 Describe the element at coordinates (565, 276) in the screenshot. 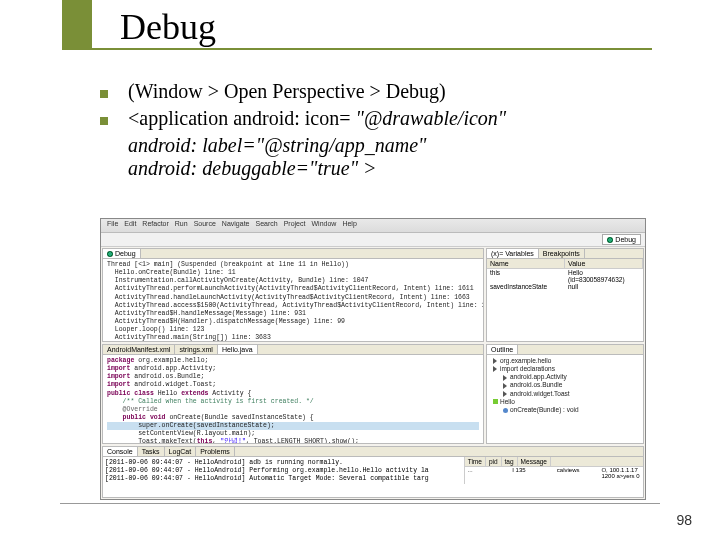

I see `variable-row: thisHello (id=830058974632)` at that location.